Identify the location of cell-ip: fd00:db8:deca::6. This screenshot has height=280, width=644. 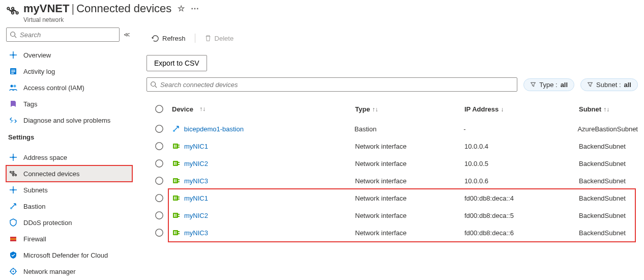
(522, 233).